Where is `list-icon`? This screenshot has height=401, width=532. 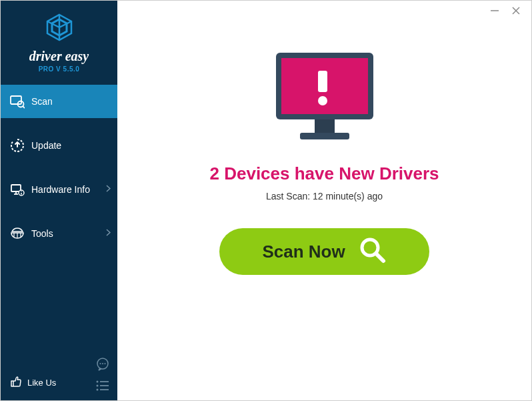 list-icon is located at coordinates (103, 386).